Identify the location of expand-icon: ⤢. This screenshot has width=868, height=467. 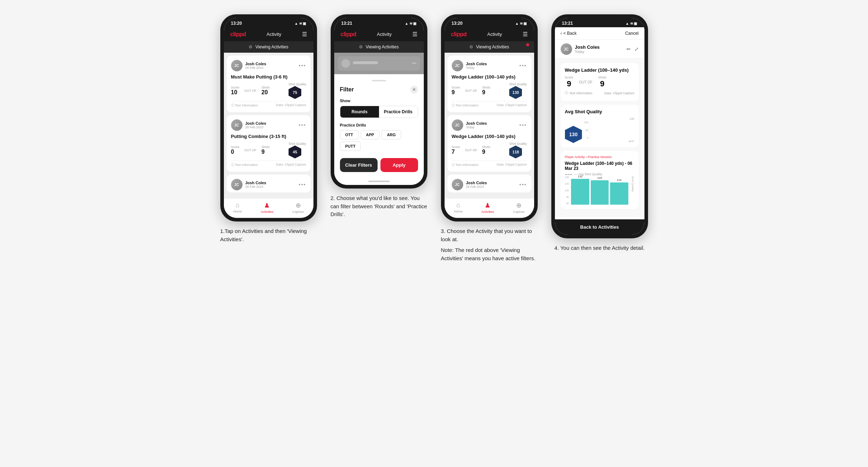
(637, 49).